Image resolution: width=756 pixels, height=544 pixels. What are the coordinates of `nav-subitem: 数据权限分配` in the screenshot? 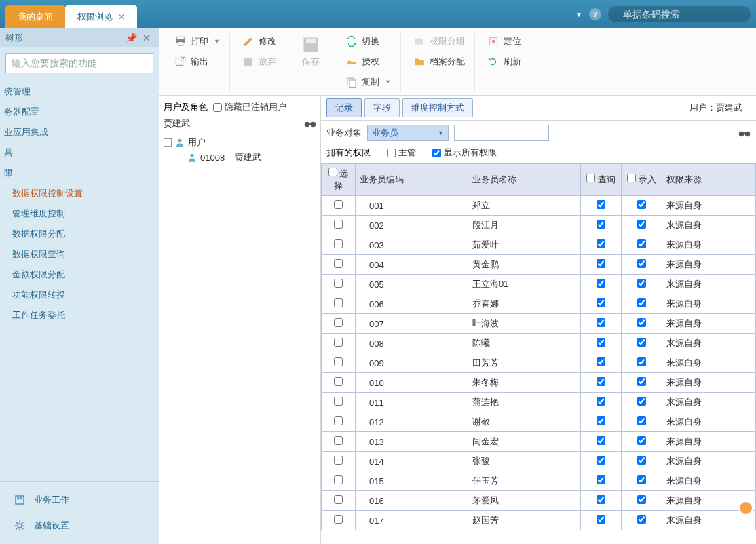 It's located at (79, 234).